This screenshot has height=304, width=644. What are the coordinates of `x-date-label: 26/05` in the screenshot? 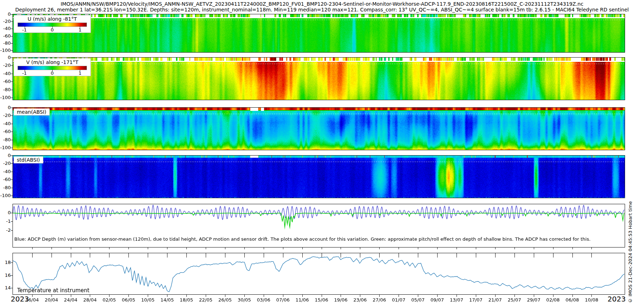 It's located at (225, 300).